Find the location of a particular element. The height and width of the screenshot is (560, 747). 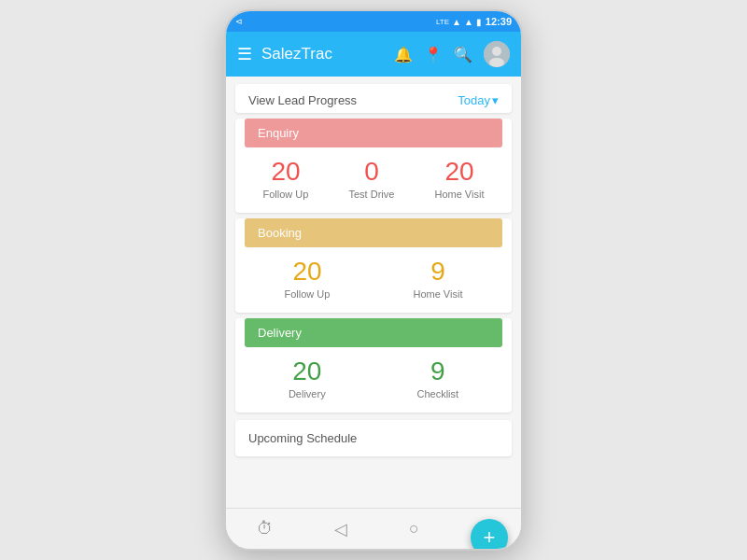

enquiry-banner: Enquiry is located at coordinates (374, 133).